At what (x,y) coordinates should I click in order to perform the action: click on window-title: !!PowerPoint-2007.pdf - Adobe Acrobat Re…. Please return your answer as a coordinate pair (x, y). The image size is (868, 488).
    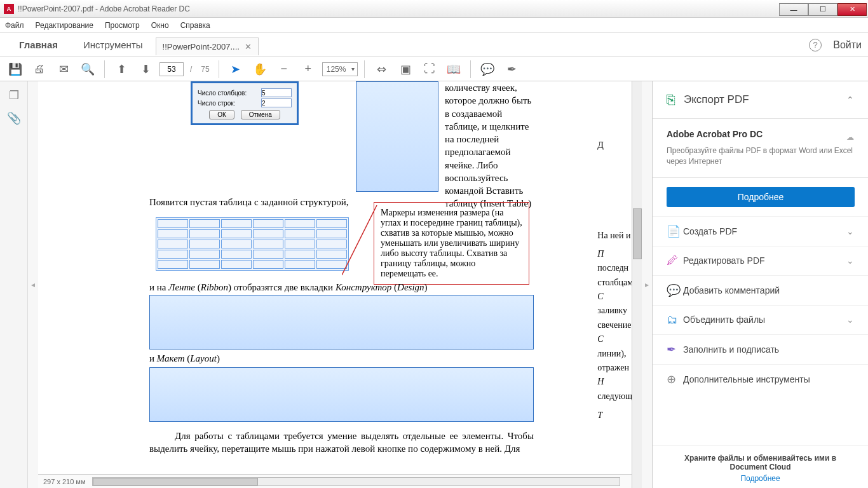
    Looking at the image, I should click on (104, 9).